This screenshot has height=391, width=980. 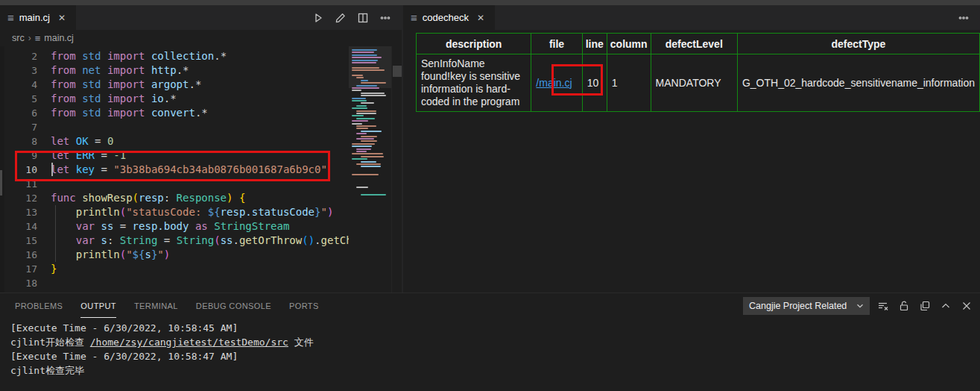 I want to click on line-number: 3, so click(x=21, y=70).